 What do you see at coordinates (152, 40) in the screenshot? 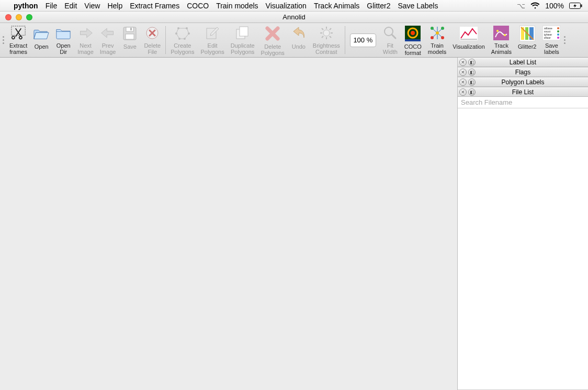
I see `delete-file-button: Delete File` at bounding box center [152, 40].